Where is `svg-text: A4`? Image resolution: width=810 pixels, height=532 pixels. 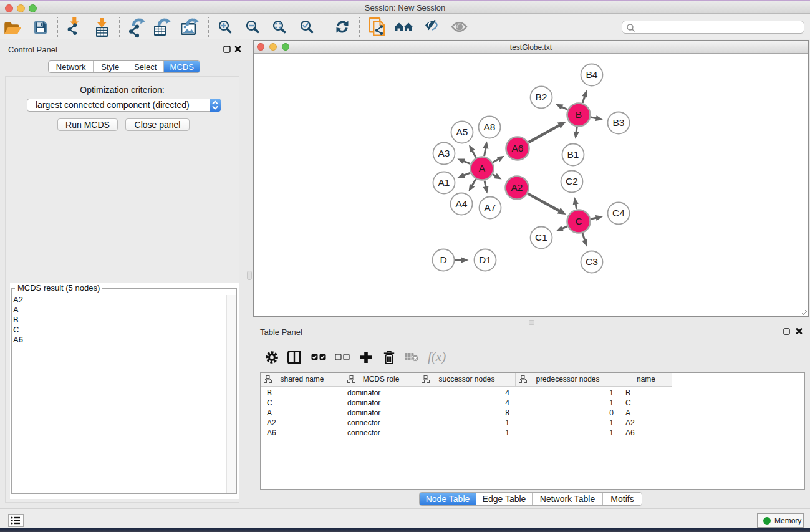 svg-text: A4 is located at coordinates (461, 203).